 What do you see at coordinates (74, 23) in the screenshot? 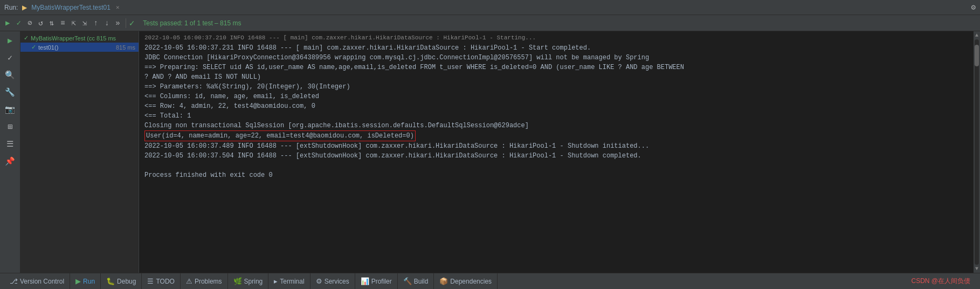
I see `expand-btn: ⇱` at bounding box center [74, 23].